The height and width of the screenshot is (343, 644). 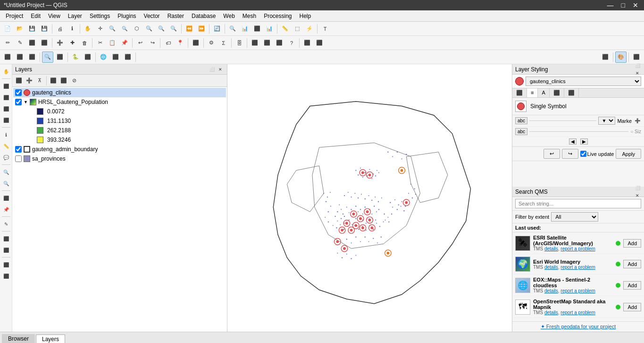 I want to click on redo-style-button: ↪, so click(x=570, y=154).